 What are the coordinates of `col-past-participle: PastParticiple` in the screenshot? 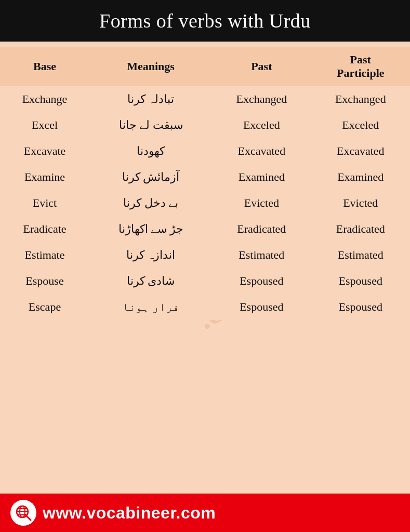 It's located at (361, 66).